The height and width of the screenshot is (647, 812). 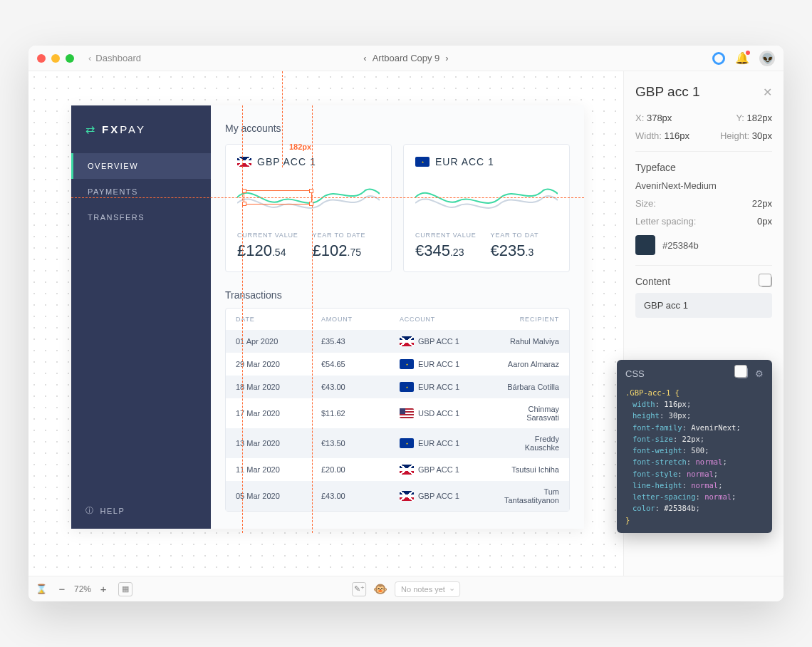 I want to click on cell-recipient: Tum Tantasatityanon, so click(x=529, y=496).